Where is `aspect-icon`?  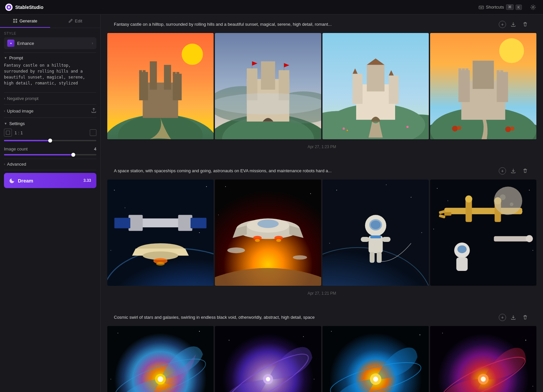
aspect-icon is located at coordinates (8, 133).